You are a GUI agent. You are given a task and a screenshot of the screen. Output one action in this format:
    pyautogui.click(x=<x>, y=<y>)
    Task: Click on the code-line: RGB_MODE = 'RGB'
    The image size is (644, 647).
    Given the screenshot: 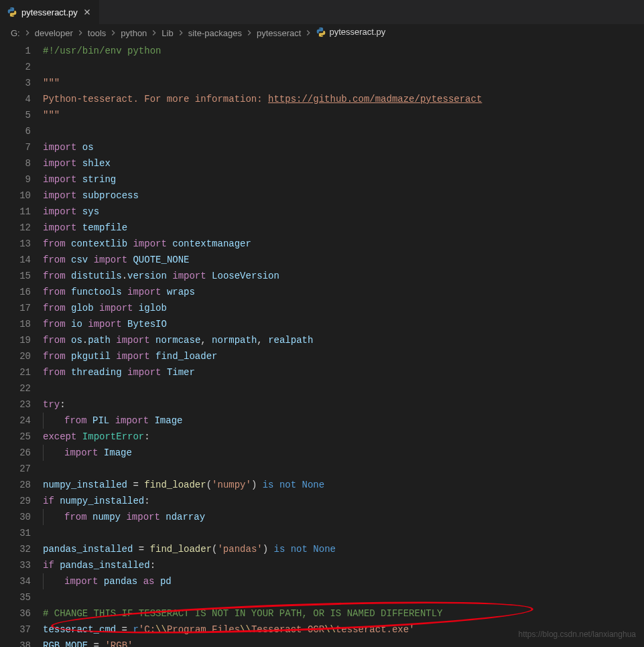 What is the action you would take?
    pyautogui.click(x=343, y=642)
    